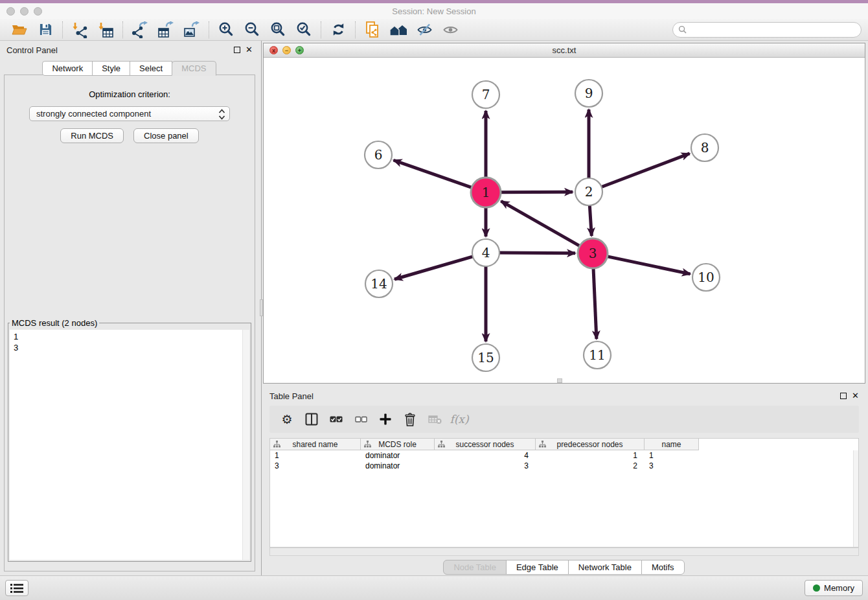  Describe the element at coordinates (130, 114) in the screenshot. I see `optimization-criterion-select: strongly connected component` at that location.